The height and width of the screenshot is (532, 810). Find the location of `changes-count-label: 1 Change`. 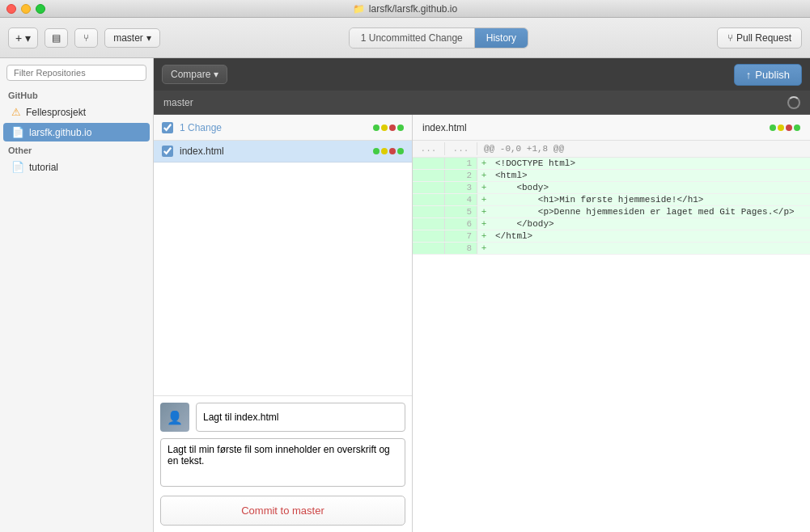

changes-count-label: 1 Change is located at coordinates (201, 128).